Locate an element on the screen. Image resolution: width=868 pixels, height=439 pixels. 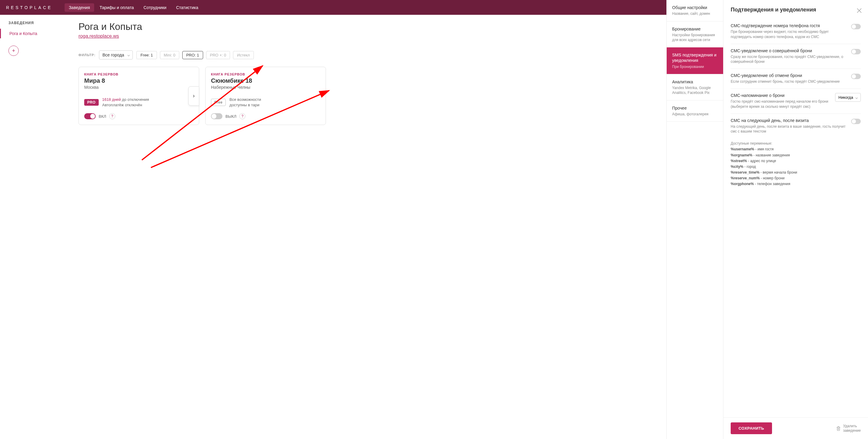
close-icon is located at coordinates (859, 11).